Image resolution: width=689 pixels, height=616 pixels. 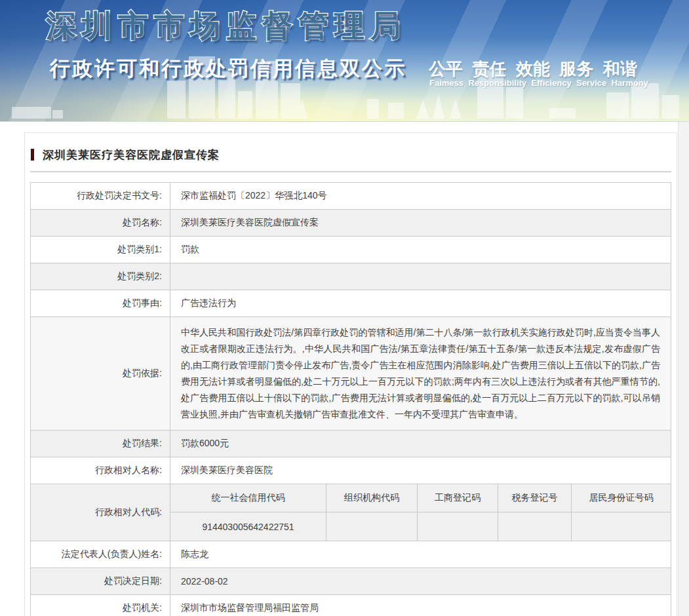 What do you see at coordinates (458, 498) in the screenshot?
I see `code-column-header: 工商登记码` at bounding box center [458, 498].